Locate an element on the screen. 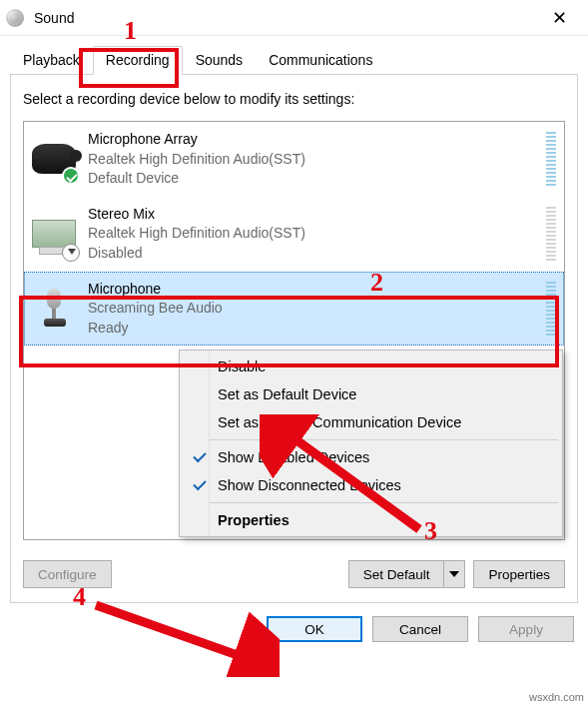  tab-recording: Recording is located at coordinates (138, 60).